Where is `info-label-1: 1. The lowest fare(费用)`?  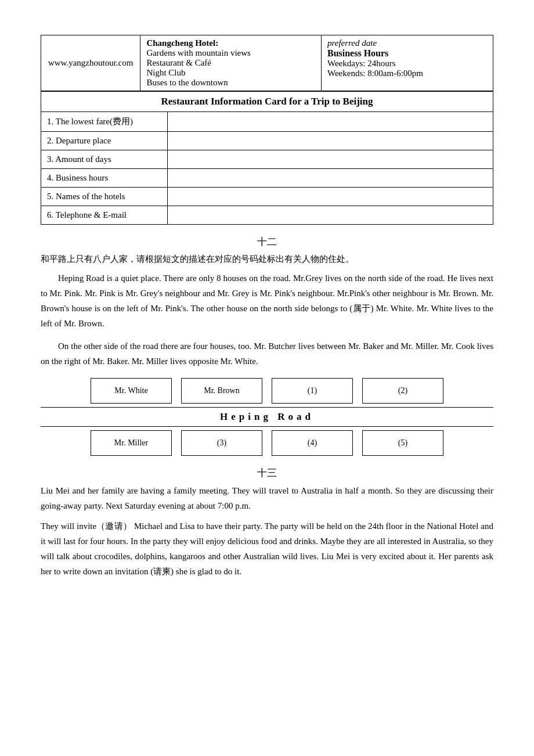 info-label-1: 1. The lowest fare(费用) is located at coordinates (104, 122).